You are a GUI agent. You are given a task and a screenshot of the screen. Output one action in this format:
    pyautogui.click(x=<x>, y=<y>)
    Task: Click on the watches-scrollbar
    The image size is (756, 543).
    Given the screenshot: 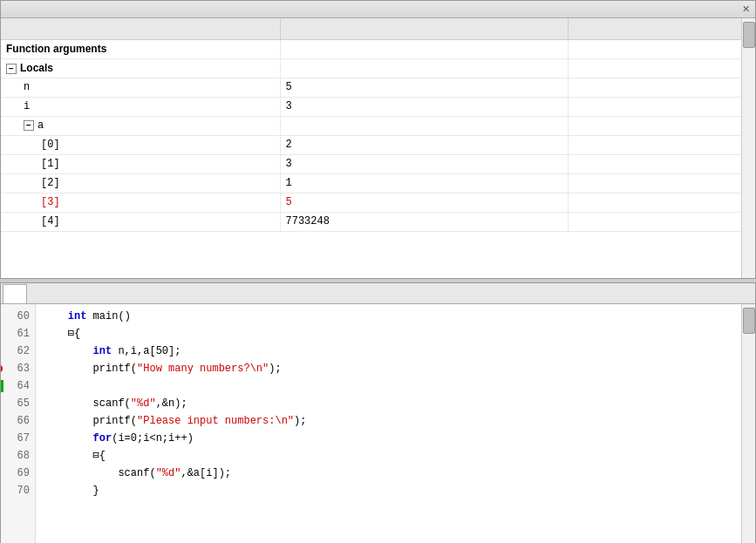 What is the action you would take?
    pyautogui.click(x=748, y=148)
    